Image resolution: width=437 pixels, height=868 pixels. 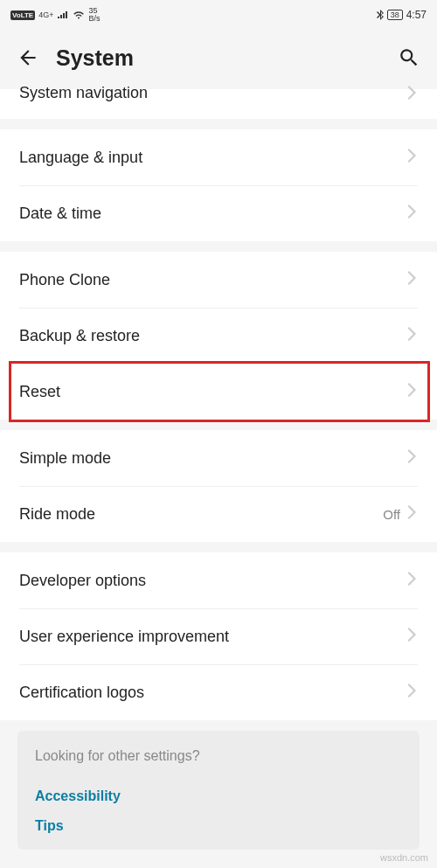 I want to click on link-accessibility: Accessibility, so click(x=218, y=796).